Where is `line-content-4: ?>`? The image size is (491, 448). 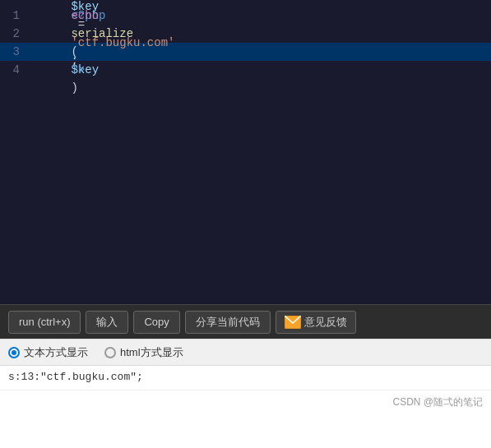
line-content-4: ?> is located at coordinates (58, 70).